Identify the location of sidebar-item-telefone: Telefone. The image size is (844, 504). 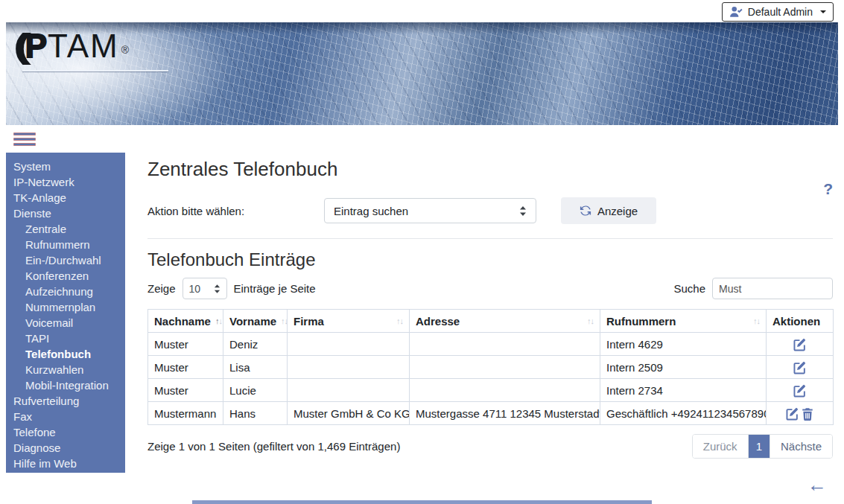
(66, 432).